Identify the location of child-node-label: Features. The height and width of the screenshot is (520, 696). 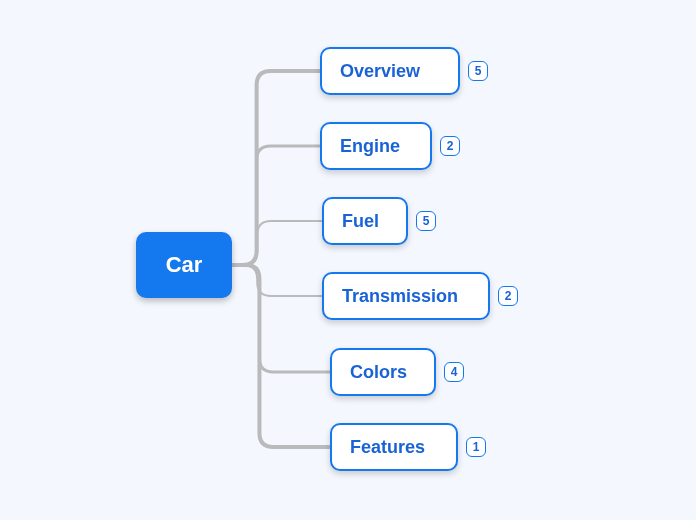
(388, 448).